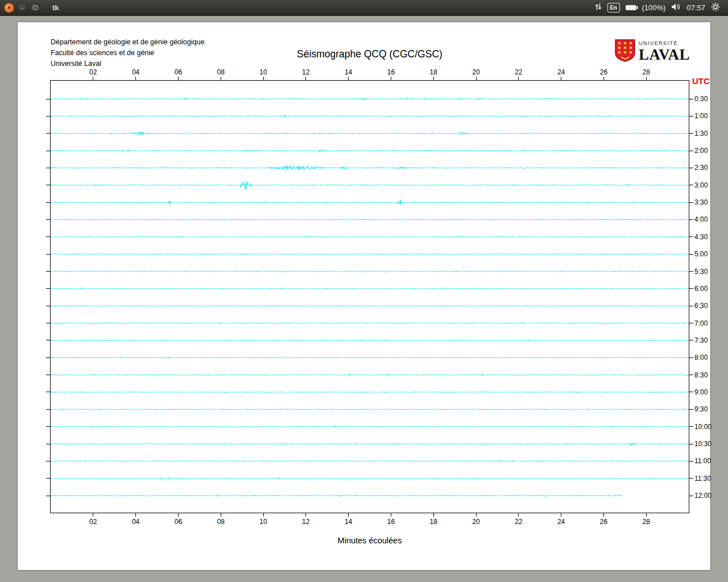 Image resolution: width=728 pixels, height=582 pixels. I want to click on x-tick-label-bottom: 02, so click(93, 522).